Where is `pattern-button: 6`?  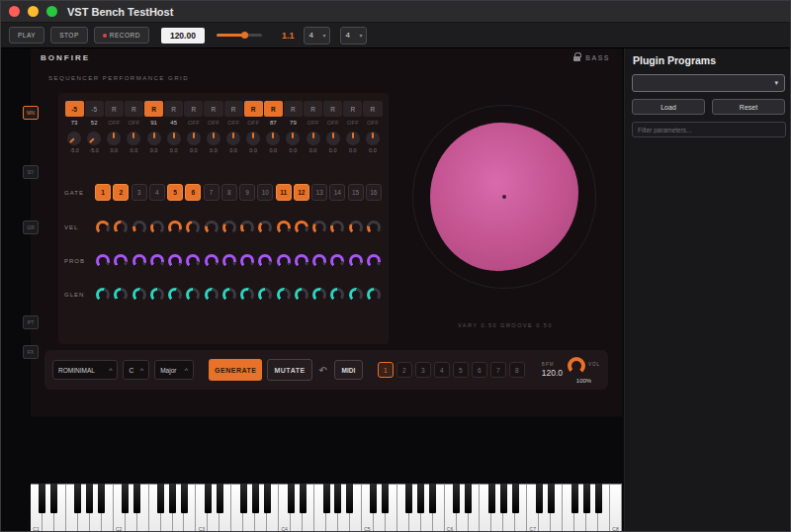
pattern-button: 6 is located at coordinates (480, 370).